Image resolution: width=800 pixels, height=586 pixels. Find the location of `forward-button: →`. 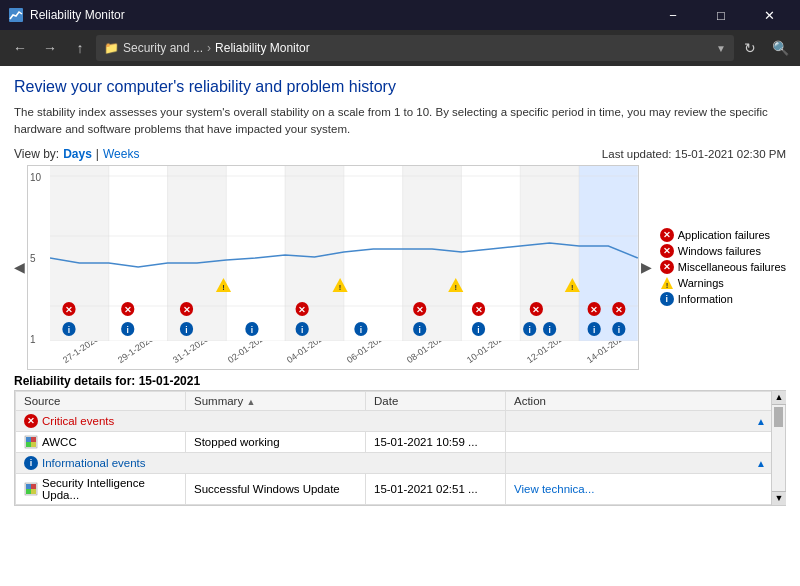

forward-button: → is located at coordinates (50, 48).